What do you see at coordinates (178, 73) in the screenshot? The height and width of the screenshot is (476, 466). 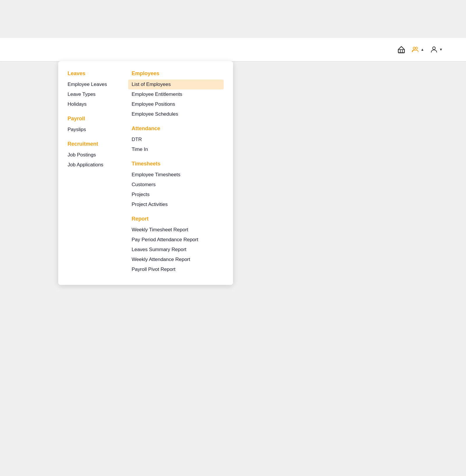 I see `section-title-employees: Employees` at bounding box center [178, 73].